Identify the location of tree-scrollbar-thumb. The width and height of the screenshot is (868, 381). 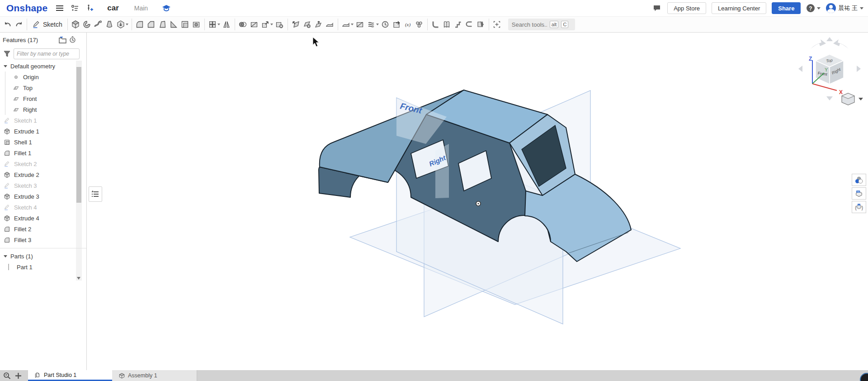
(79, 135).